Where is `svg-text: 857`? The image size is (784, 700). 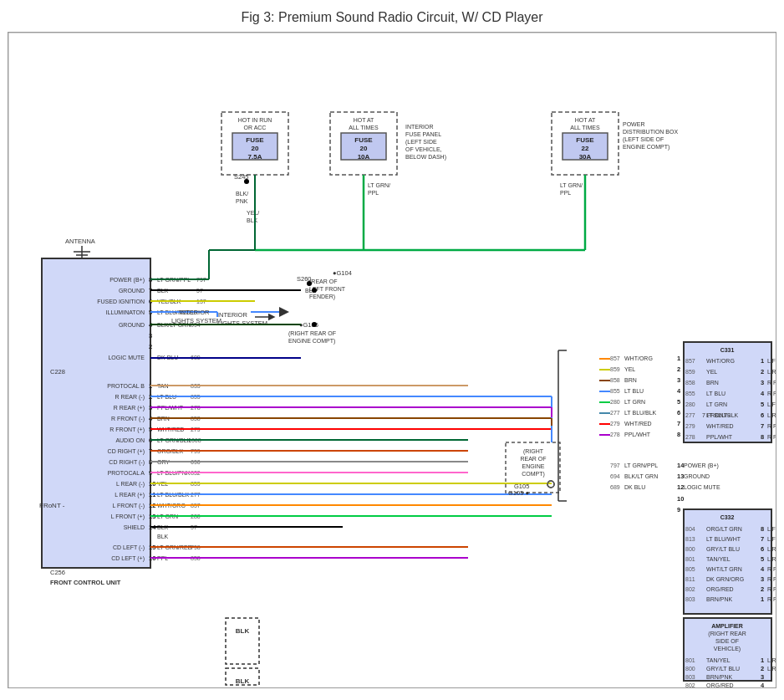
svg-text: 857 is located at coordinates (615, 358).